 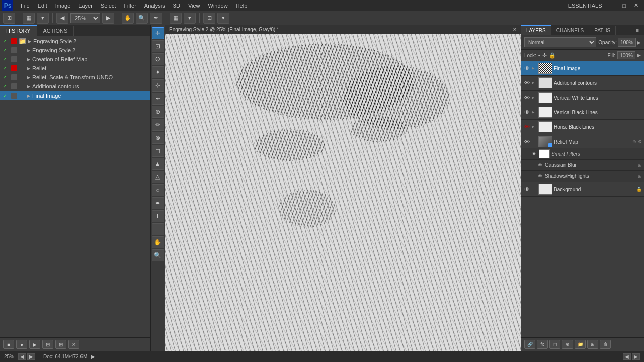 What do you see at coordinates (585, 6) in the screenshot?
I see `essentials-label: ESSENTIALS` at bounding box center [585, 6].